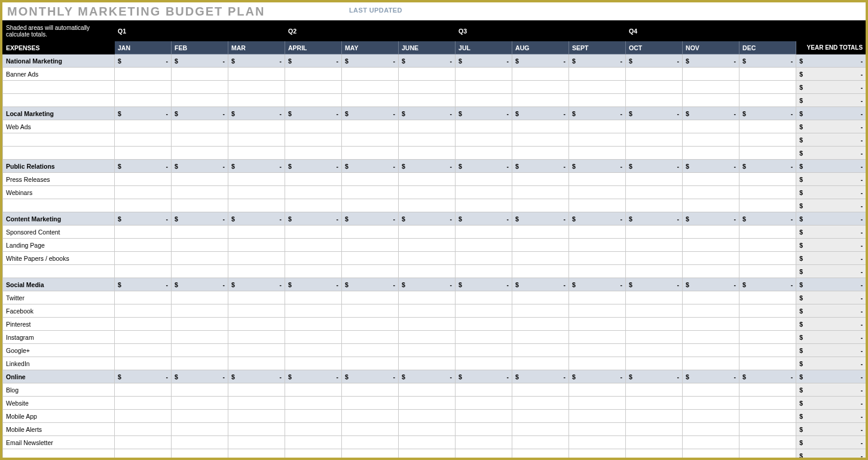 This screenshot has height=460, width=868. Describe the element at coordinates (59, 403) in the screenshot. I see `row-label: Website` at that location.